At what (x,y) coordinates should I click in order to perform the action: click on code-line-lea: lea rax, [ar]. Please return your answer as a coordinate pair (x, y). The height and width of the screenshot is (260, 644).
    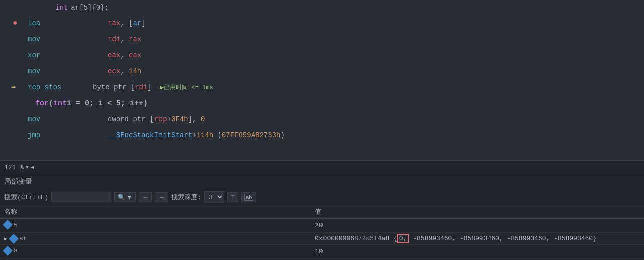
    Looking at the image, I should click on (322, 23).